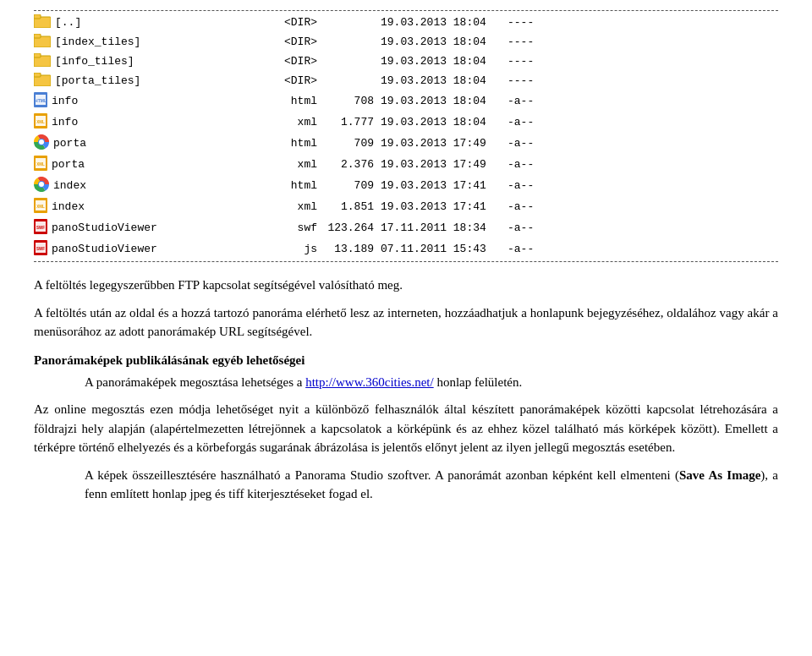  Describe the element at coordinates (354, 249) in the screenshot. I see `file-size: 13.189` at that location.